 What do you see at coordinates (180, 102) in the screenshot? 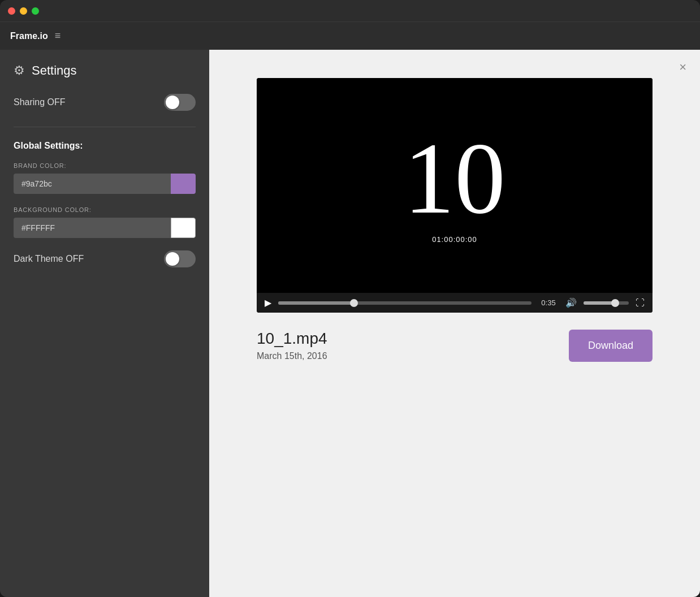
I see `sharing-toggle` at bounding box center [180, 102].